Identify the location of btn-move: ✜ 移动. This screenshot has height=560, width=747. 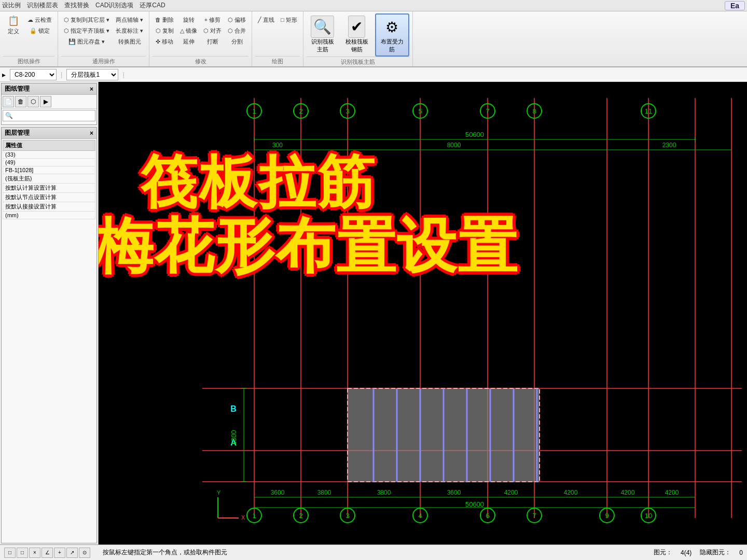
(164, 41).